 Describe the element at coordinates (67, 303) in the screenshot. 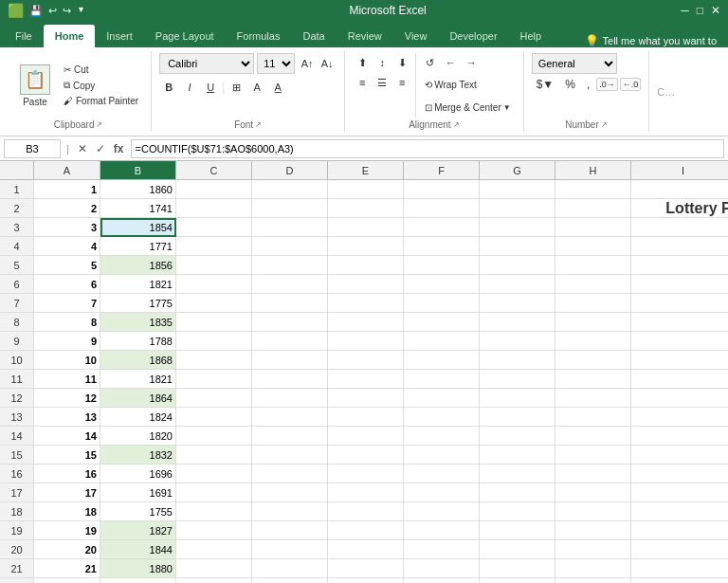

I see `cell-a-7: 7` at that location.